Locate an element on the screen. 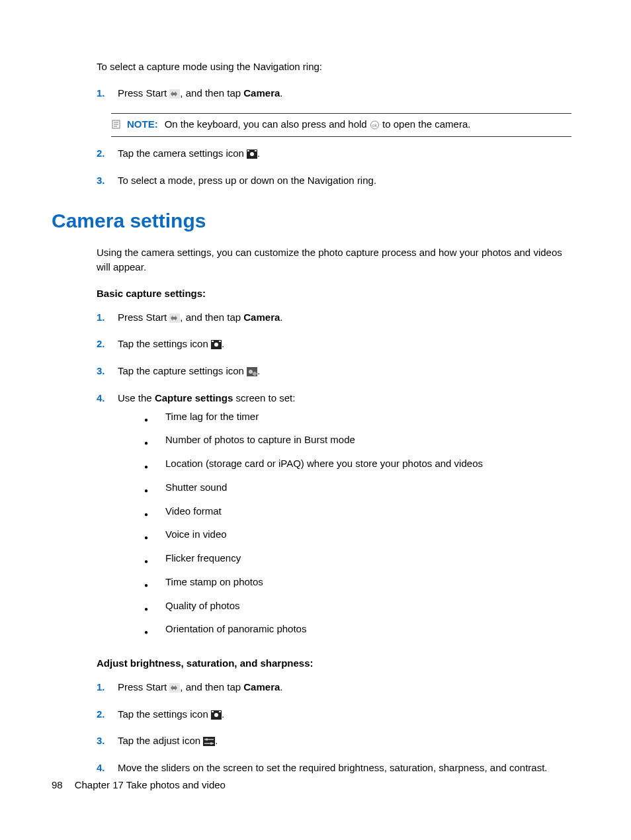 The image size is (631, 840). basic-heading: Basic capture settings: is located at coordinates (334, 294).